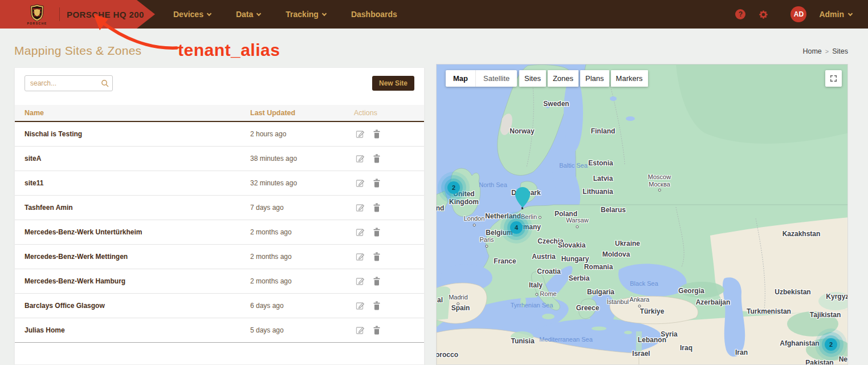 This screenshot has height=365, width=868. I want to click on site-name: site11, so click(137, 183).